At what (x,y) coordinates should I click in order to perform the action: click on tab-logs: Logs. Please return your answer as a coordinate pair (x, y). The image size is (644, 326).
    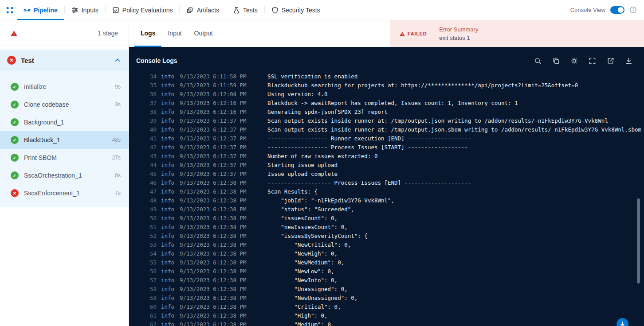
    Looking at the image, I should click on (148, 34).